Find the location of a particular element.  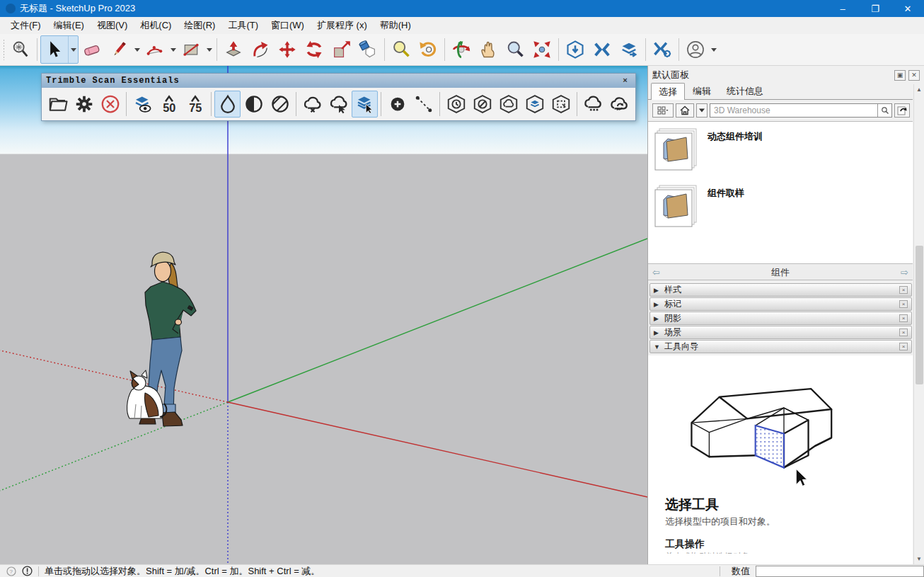

section-scenes: ▶ 场景 × is located at coordinates (781, 333).